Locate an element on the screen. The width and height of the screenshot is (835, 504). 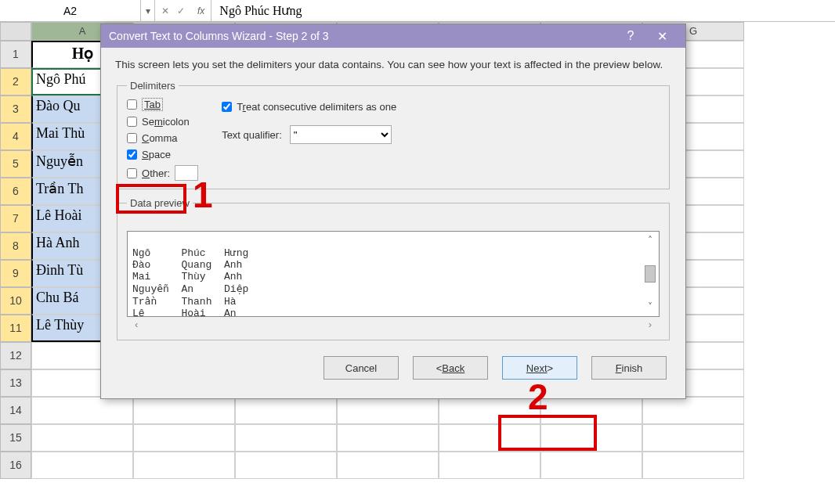
scroll-left-icon: ‹ is located at coordinates (136, 324).